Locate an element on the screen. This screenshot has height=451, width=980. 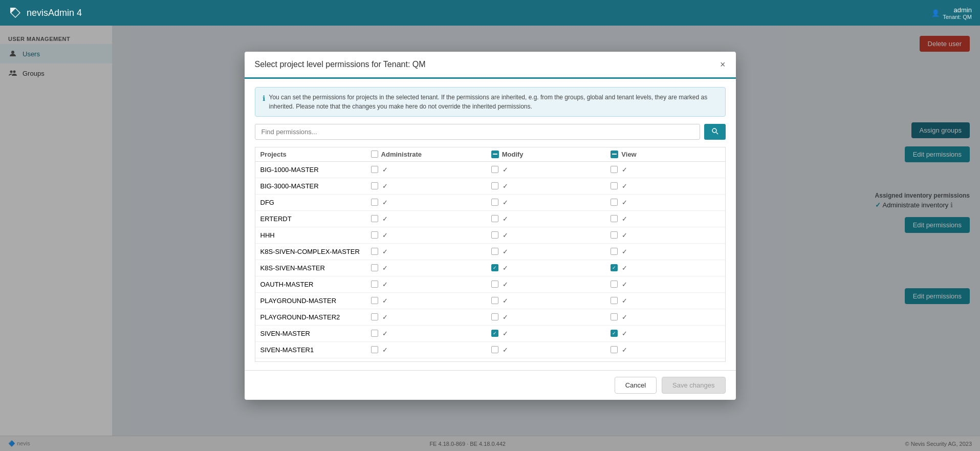
adm-4-checkmark: ✓ is located at coordinates (385, 235).